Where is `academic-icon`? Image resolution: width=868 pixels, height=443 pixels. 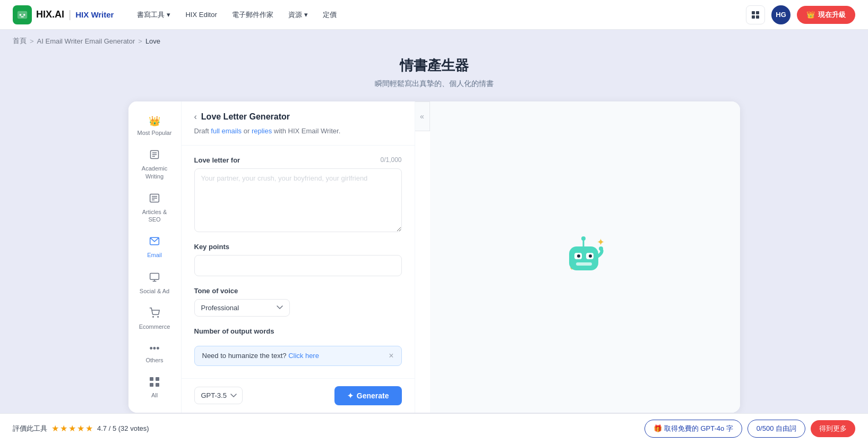 academic-icon is located at coordinates (154, 156).